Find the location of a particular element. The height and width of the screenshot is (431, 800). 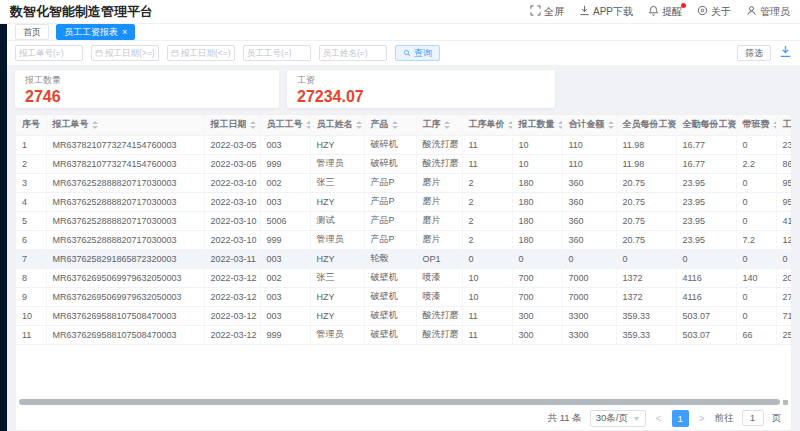

cell-seq: 2 is located at coordinates (31, 164).